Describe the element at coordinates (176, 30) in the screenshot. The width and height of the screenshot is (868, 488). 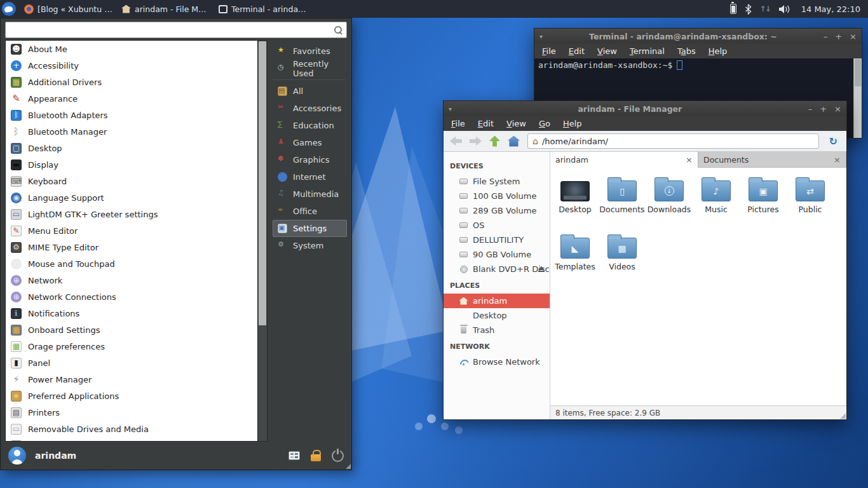
I see `search-box` at that location.